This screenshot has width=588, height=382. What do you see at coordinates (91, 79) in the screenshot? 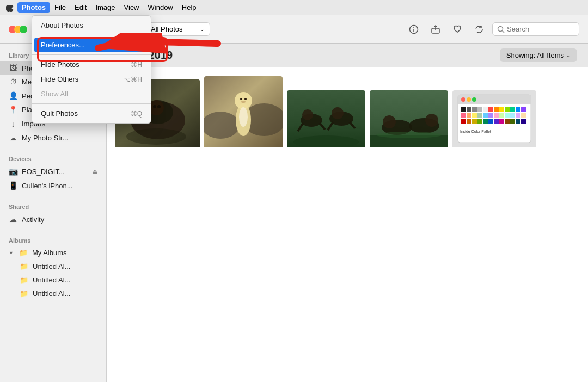
I see `menu-hide-others: Hide Others ⌥⌘H` at bounding box center [91, 79].